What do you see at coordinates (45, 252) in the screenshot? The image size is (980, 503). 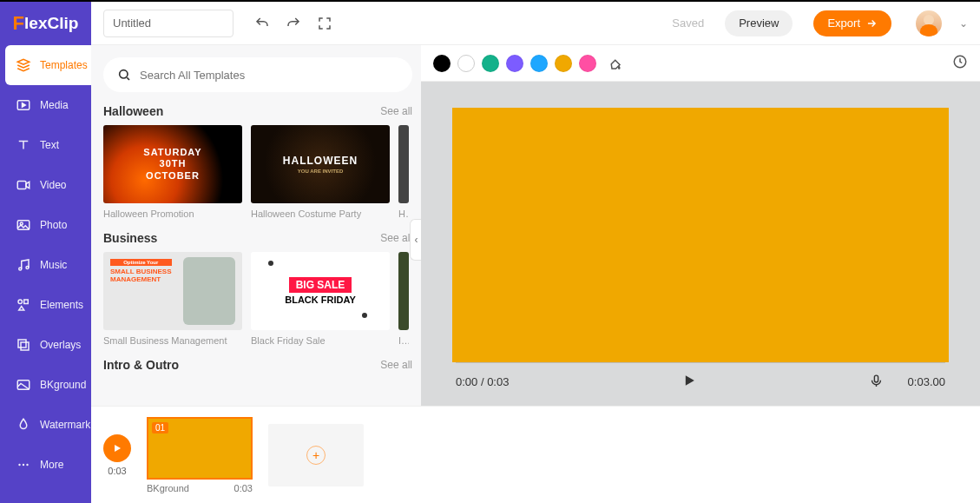 I see `sidebar: FlexClip Templates Media Text Video Phot…` at bounding box center [45, 252].